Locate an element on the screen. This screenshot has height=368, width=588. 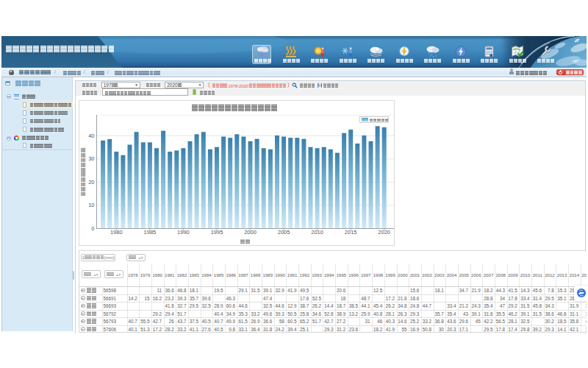
svg-text: 2000 is located at coordinates (250, 233).